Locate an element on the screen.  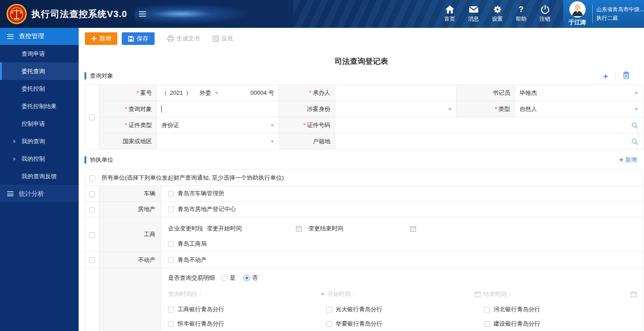
nav-logout: 注销 is located at coordinates (545, 14).